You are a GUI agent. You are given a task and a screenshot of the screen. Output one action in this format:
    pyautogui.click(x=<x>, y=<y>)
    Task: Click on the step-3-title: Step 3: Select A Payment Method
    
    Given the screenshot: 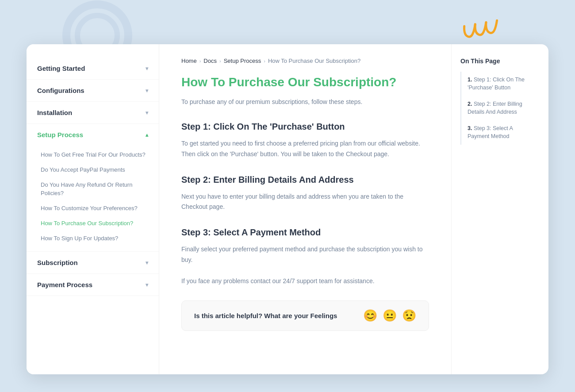 What is the action you would take?
    pyautogui.click(x=305, y=232)
    